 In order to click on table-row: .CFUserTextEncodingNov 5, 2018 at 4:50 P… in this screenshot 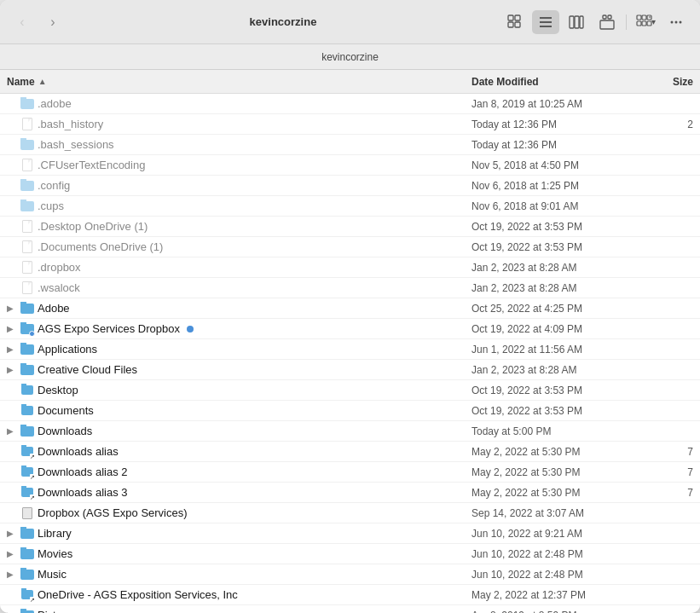, I will do `click(350, 165)`.